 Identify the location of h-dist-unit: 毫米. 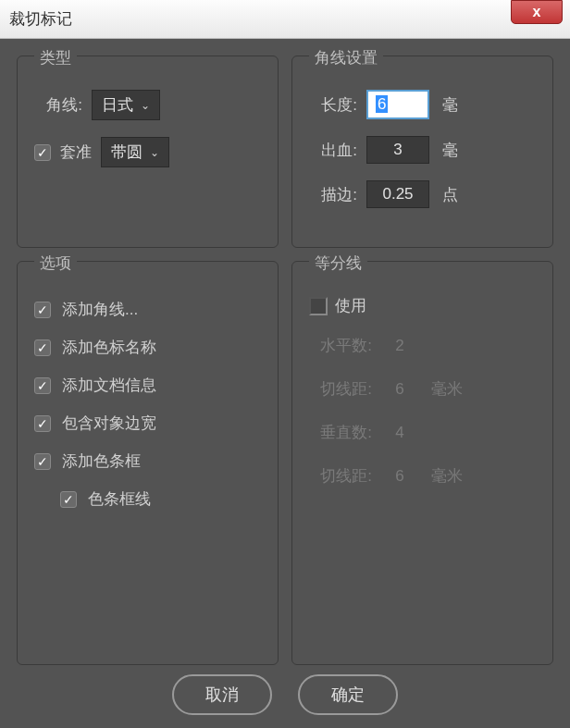
(447, 389).